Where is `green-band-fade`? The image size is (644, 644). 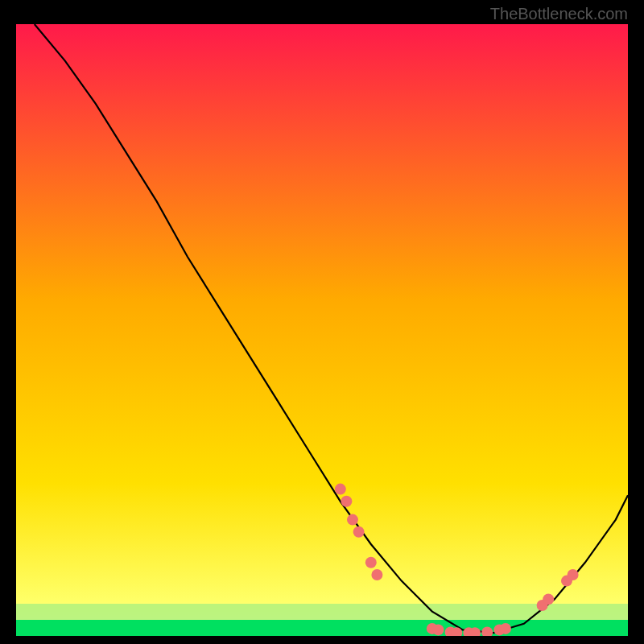 green-band-fade is located at coordinates (322, 612).